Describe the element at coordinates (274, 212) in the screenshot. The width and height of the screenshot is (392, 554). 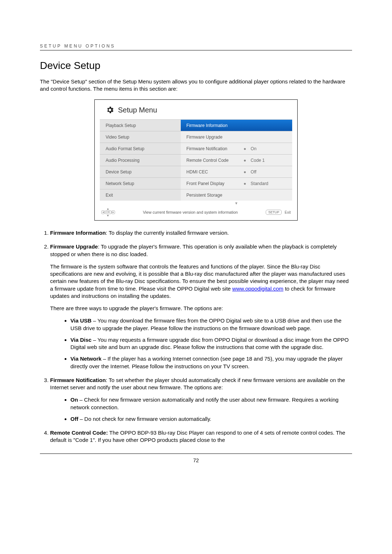
I see `setup-button: SETUP` at that location.